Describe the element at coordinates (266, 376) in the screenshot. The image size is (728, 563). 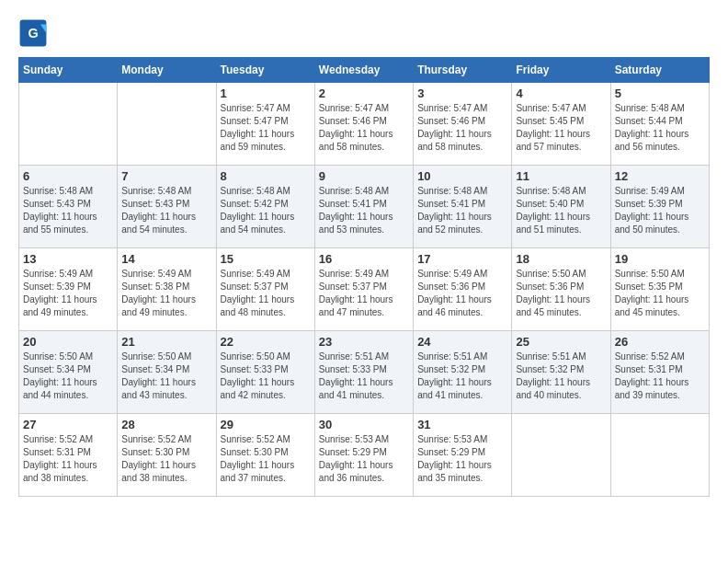
I see `day-info: Sunrise: 5:50 AM Sunset: 5:33 PM Dayligh…` at that location.